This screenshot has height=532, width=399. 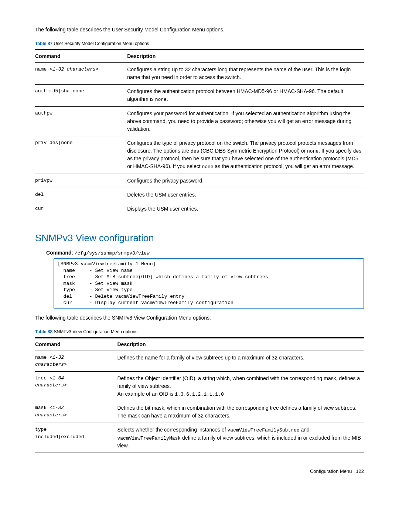 What do you see at coordinates (76, 412) in the screenshot?
I see `command-cell: mask <1-32characters>` at bounding box center [76, 412].